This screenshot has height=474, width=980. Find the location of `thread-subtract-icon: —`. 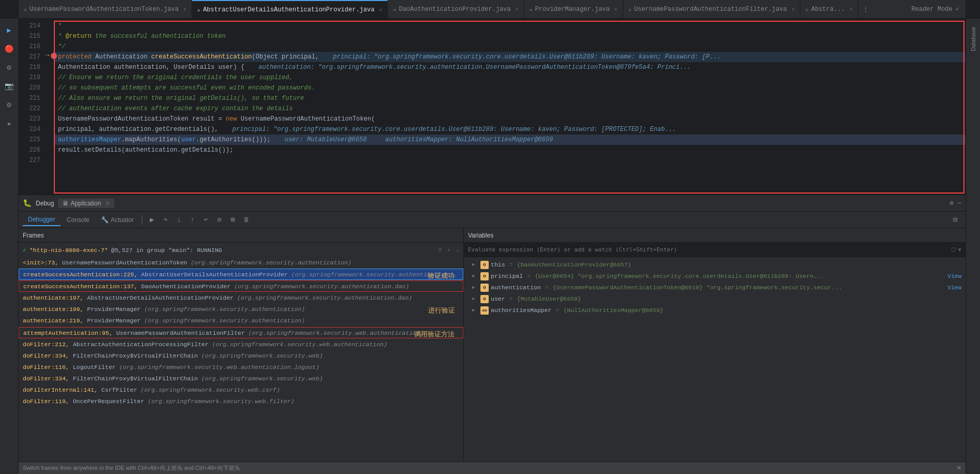

thread-subtract-icon: — is located at coordinates (458, 250).